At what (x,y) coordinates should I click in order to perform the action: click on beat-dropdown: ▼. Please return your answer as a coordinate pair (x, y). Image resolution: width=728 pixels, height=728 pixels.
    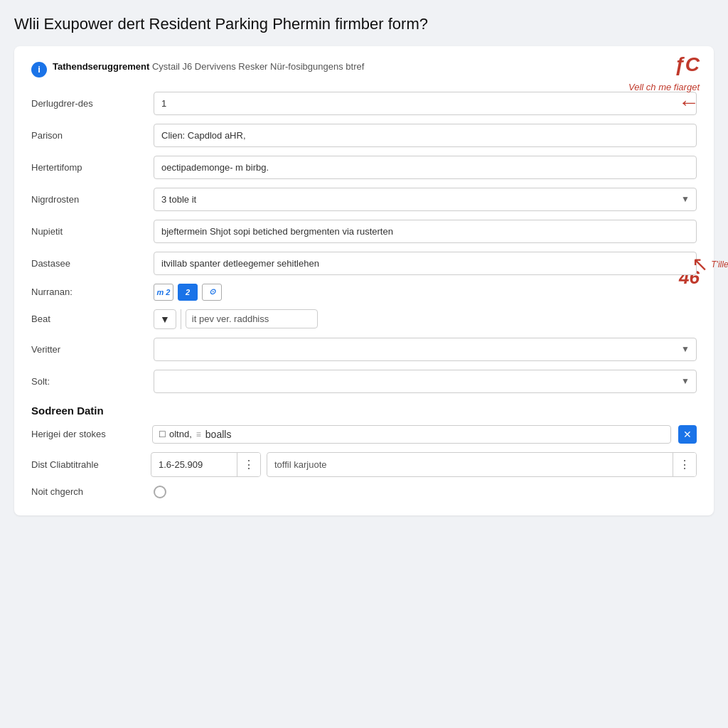
    Looking at the image, I should click on (165, 319).